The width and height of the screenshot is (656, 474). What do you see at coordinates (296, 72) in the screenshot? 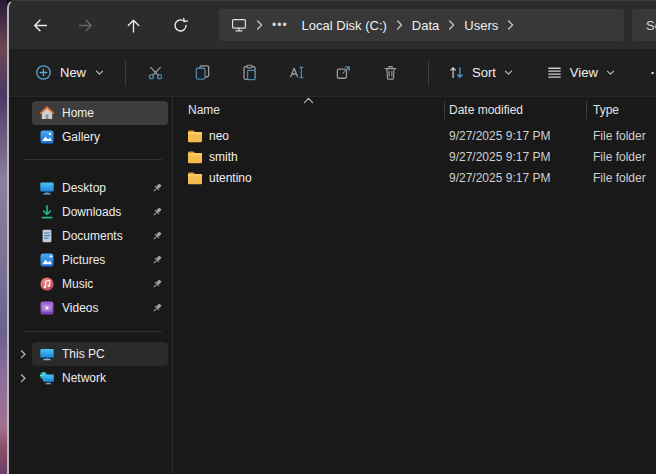
I see `rename-icon` at bounding box center [296, 72].